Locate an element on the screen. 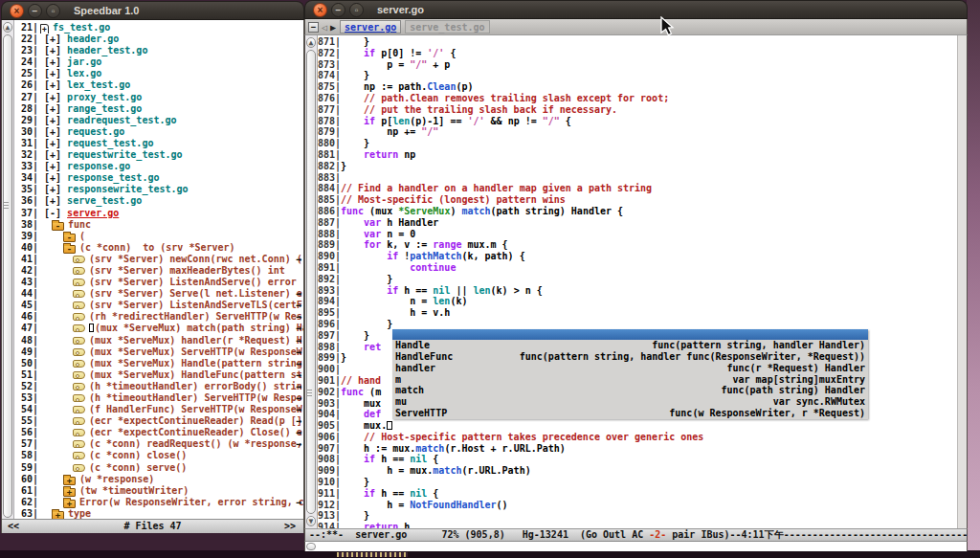  autocomplete-item: Handlefunc(pattern string, handler Handl… is located at coordinates (630, 346).